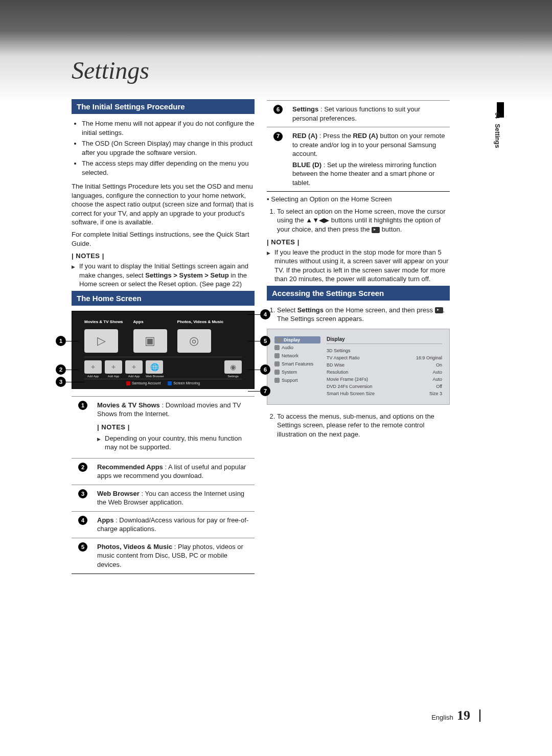 This screenshot has width=552, height=756. Describe the element at coordinates (277, 372) in the screenshot. I see `system-icon` at that location.